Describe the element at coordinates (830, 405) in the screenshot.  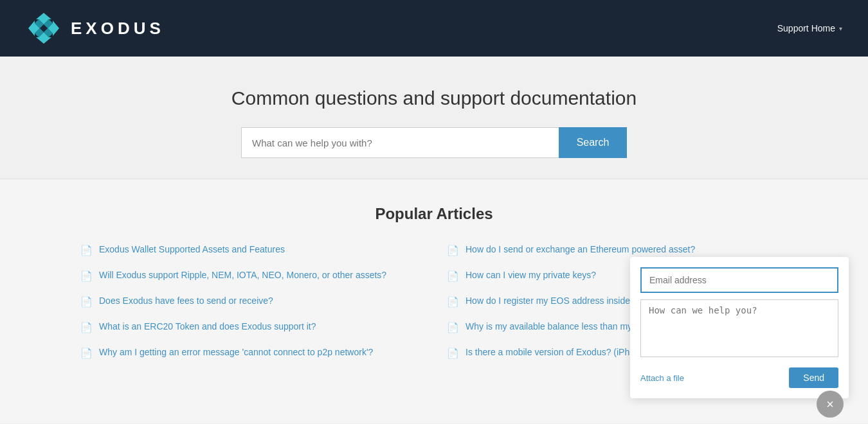
I see `close-icon: ×` at that location.